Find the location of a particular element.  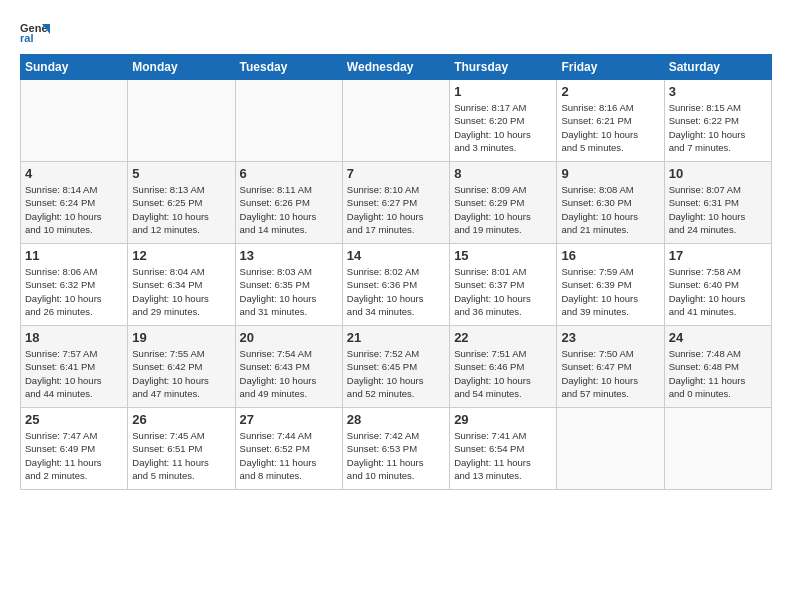

day-info: Sunrise: 7:51 AM Sunset: 6:46 PM Dayligh… is located at coordinates (503, 374).